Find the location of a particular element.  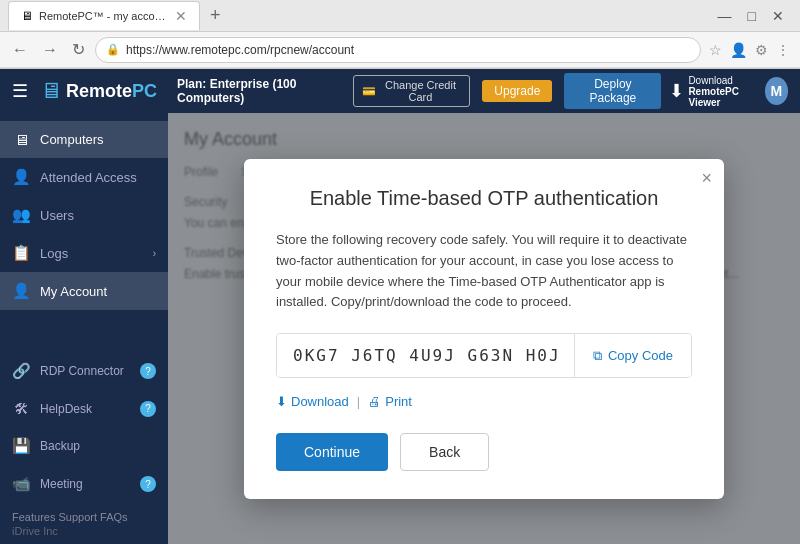

download-label: Download is located at coordinates (320, 402).